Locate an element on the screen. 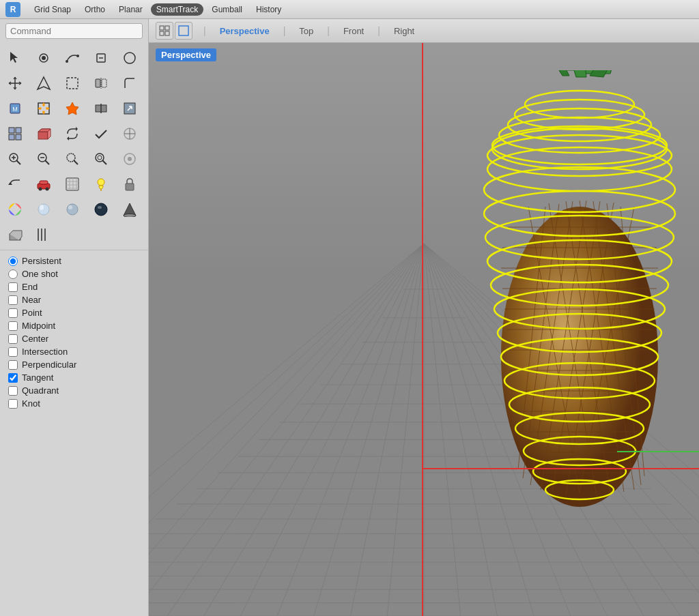 This screenshot has width=699, height=616. zoom-out-tool is located at coordinates (44, 159).